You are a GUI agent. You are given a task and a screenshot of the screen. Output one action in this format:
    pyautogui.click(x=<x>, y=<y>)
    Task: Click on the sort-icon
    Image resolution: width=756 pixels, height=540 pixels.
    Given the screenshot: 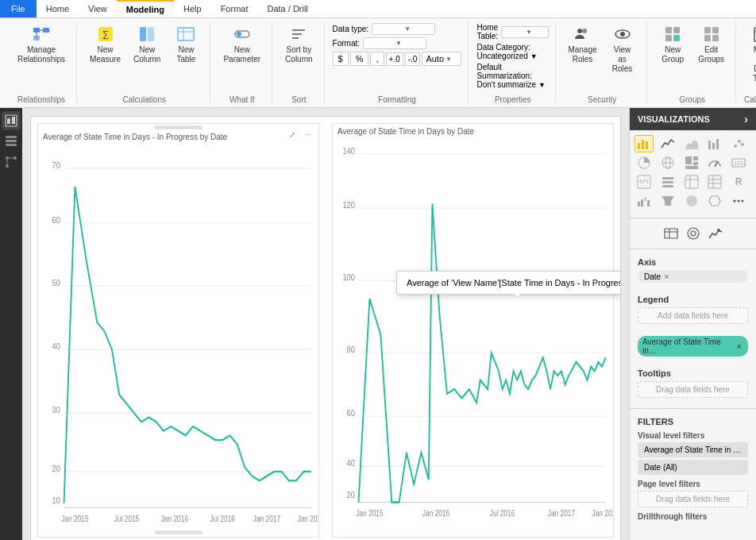 What is the action you would take?
    pyautogui.click(x=299, y=34)
    